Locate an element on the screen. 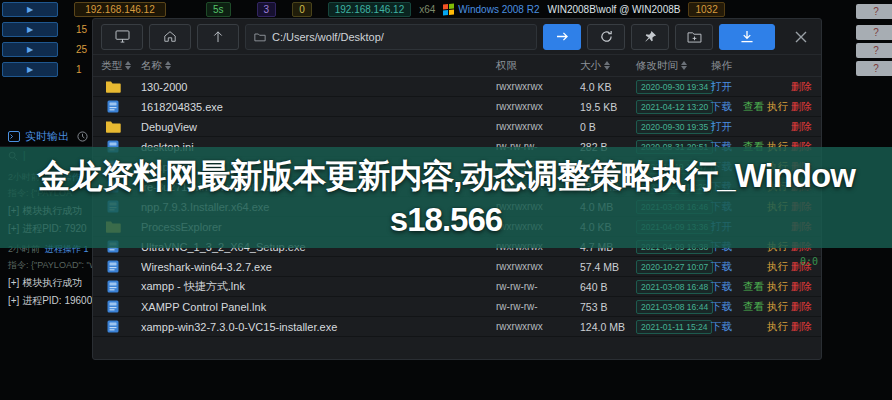  file-row: 130-2000rwxrwxrwx4.0 KB2020-09-30 19:34打… is located at coordinates (457, 87).